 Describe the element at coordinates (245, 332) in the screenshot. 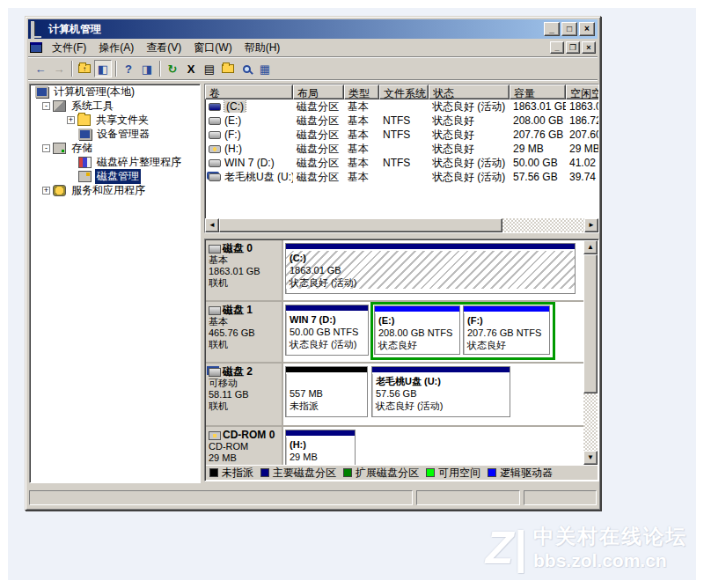

I see `disk-1-label: 磁盘 1 基本 465.76 GB 联机` at that location.